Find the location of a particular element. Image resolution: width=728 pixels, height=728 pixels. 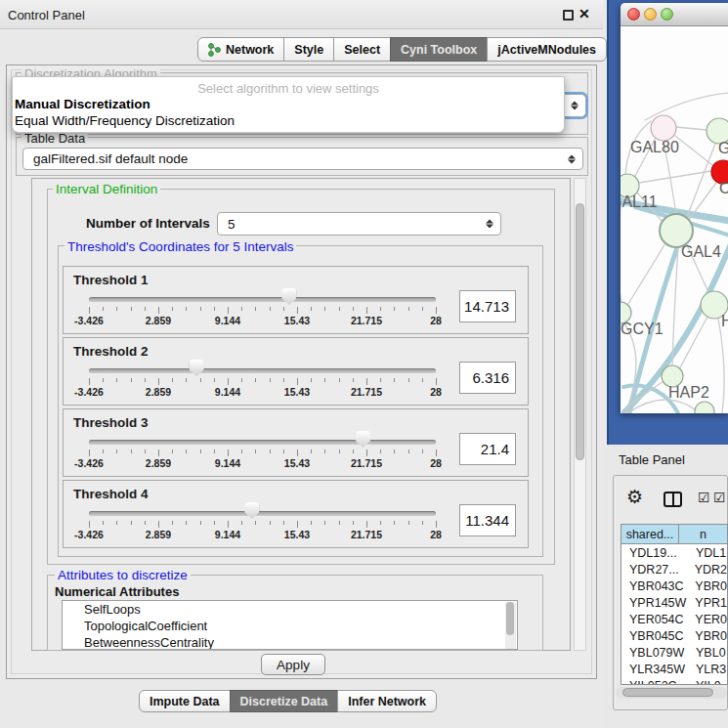

network-canvas: GAL80G.CGAL11GAL4GCY1HHAP2 is located at coordinates (674, 220).